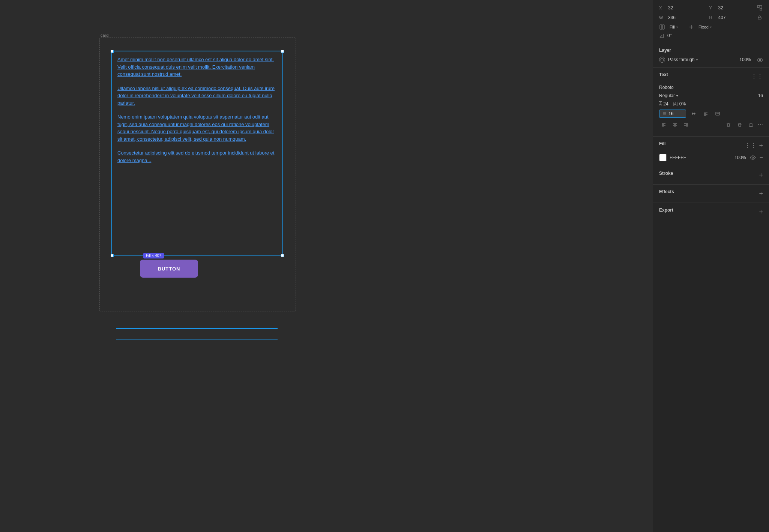  I want to click on text-align-center, so click(675, 125).